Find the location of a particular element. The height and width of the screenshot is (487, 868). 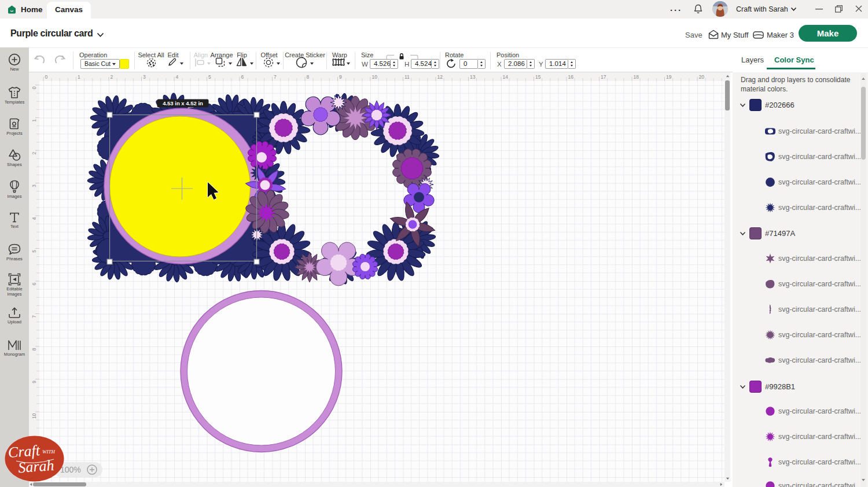

svg-text: 19 is located at coordinates (669, 77).